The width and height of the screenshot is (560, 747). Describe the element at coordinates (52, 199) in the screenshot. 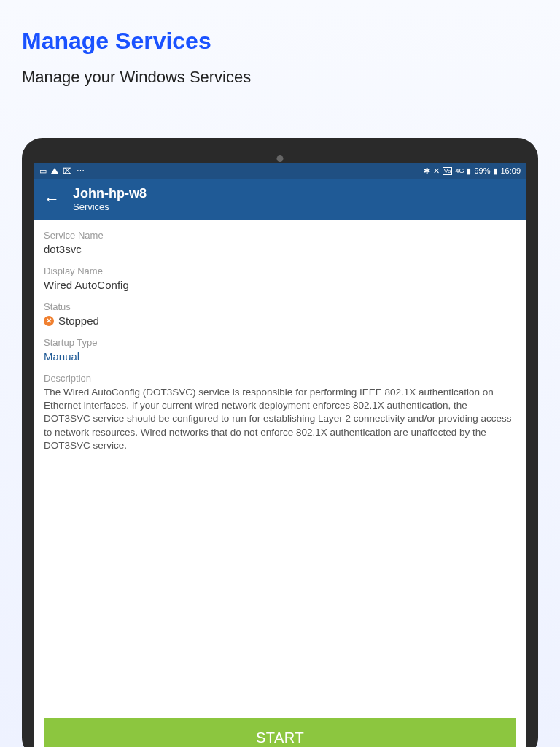

I see `back-arrow-icon: ←` at that location.